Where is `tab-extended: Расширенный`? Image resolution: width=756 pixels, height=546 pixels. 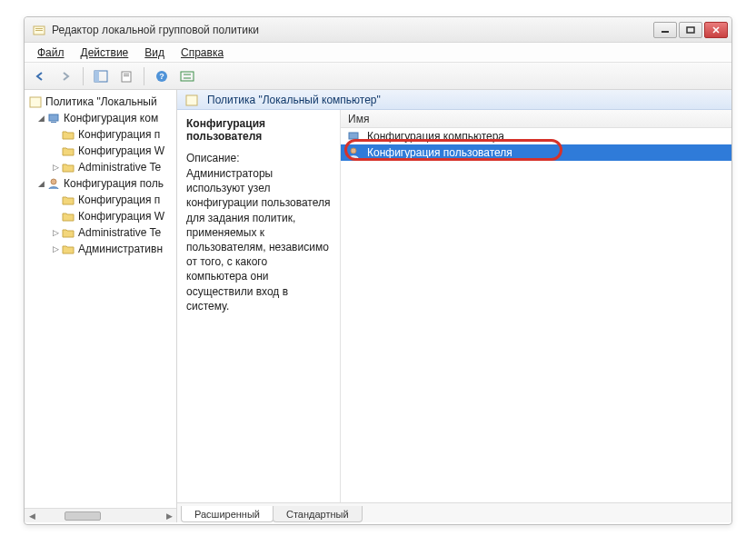
tab-extended: Расширенный is located at coordinates (227, 514).